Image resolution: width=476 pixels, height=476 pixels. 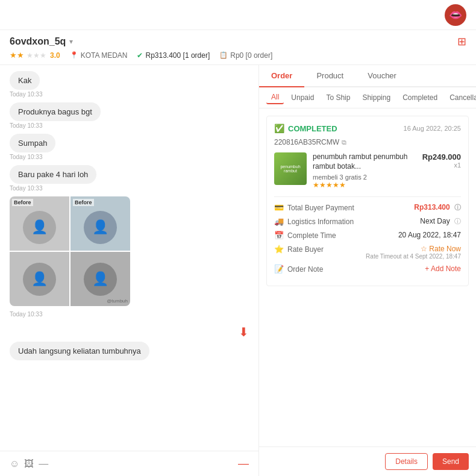 What do you see at coordinates (368, 171) in the screenshot?
I see `product-row: penumbuh rambut penumbuh rambut penumbuh…` at bounding box center [368, 171].